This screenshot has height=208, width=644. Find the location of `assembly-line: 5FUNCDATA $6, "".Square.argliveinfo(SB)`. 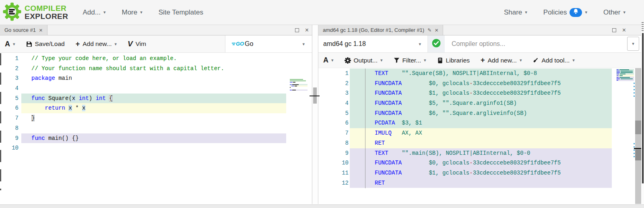

assembly-line: 5FUNCDATA $6, "".Square.argliveinfo(SB) is located at coordinates (480, 114).